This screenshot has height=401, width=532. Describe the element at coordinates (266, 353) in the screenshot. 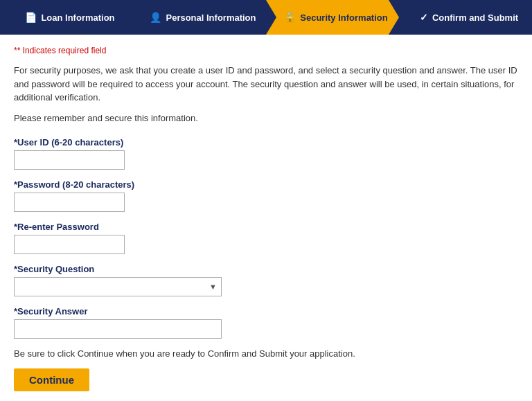

I see `footer-note: Be sure to click Continue when you are r…` at that location.